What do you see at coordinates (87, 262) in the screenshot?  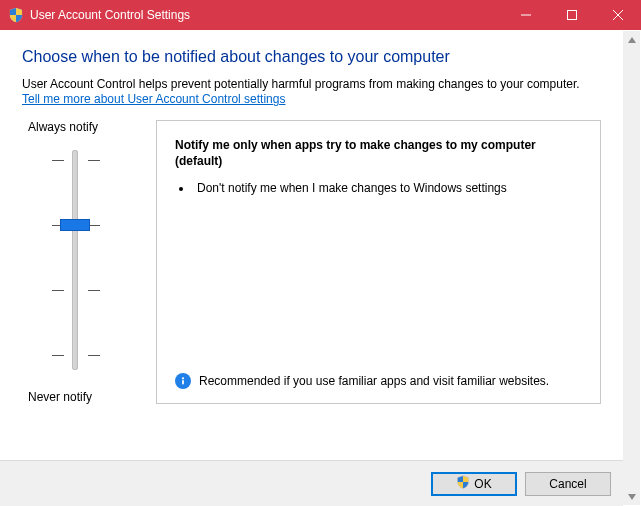 I see `slider-column: Always notify Never notify` at bounding box center [87, 262].